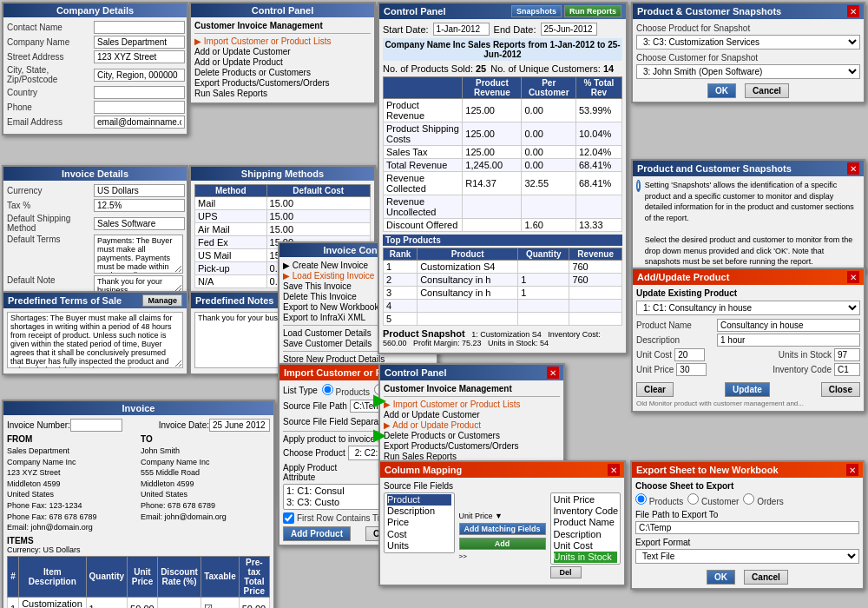  What do you see at coordinates (788, 325) in the screenshot?
I see `product-name-input` at bounding box center [788, 325].